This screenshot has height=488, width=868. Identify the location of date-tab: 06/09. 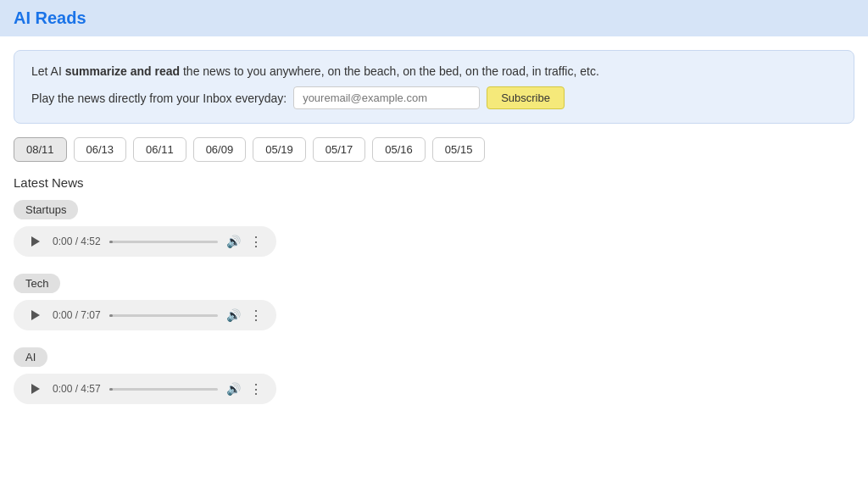
(220, 149).